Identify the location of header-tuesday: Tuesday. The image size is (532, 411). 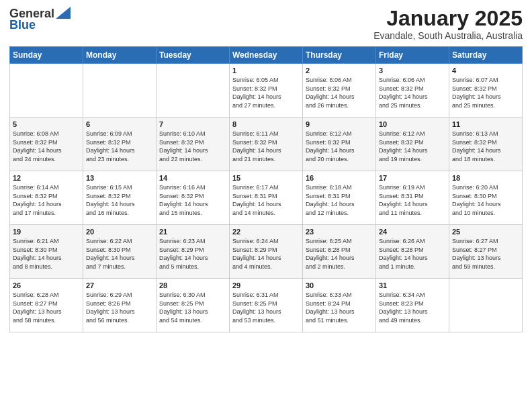
(193, 55).